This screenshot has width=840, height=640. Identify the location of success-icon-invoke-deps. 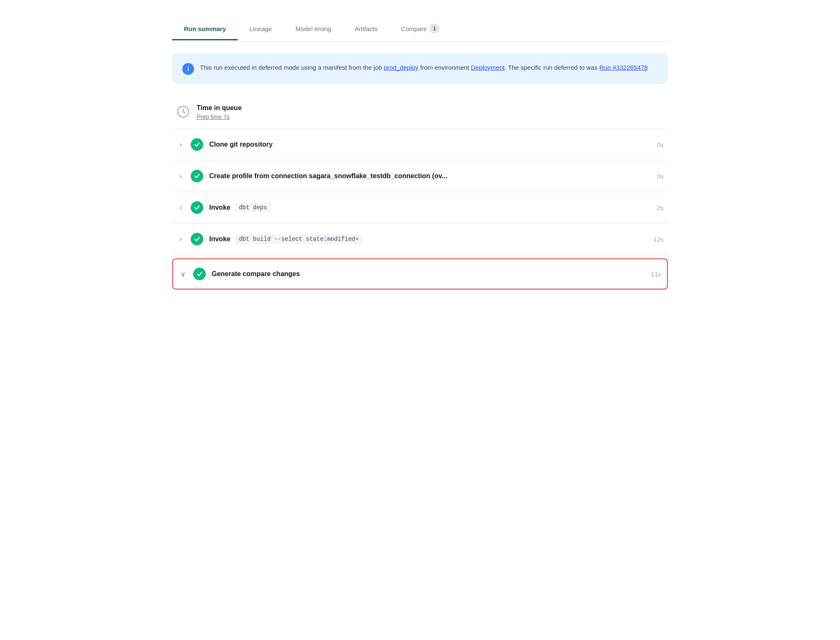
(197, 208).